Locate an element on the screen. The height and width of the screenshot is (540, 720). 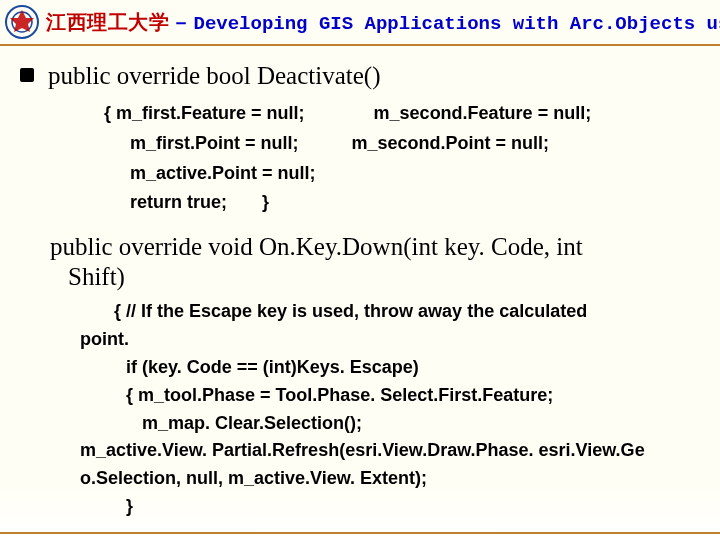
bullet-item-1: public override bool Deactivate() is located at coordinates (360, 76).